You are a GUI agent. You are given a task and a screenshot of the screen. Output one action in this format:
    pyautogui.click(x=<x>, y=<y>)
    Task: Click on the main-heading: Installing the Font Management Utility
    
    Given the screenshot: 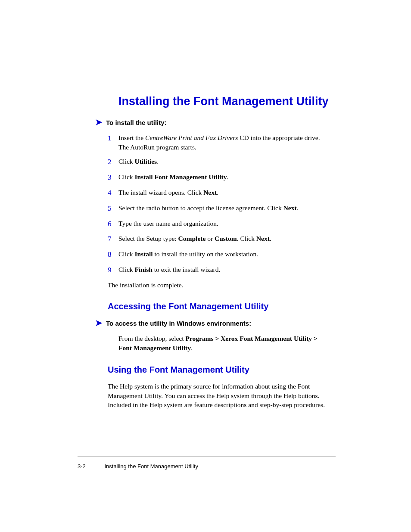 What is the action you would take?
    pyautogui.click(x=227, y=102)
    